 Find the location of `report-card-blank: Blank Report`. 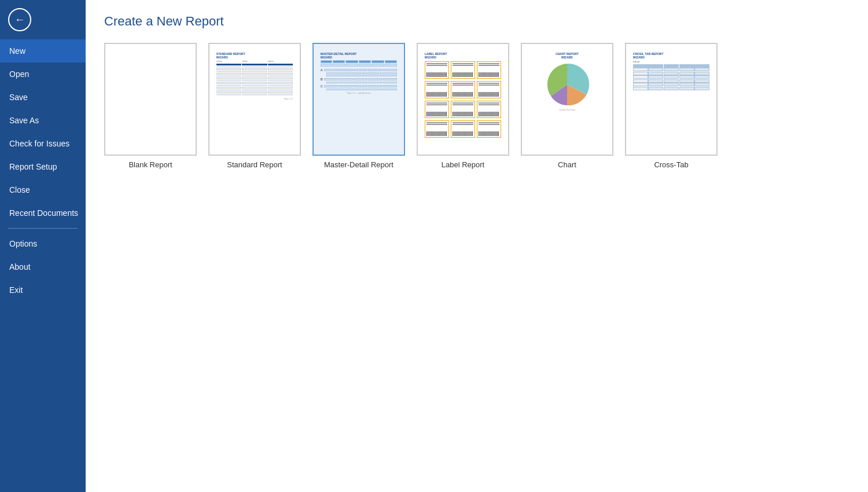

report-card-blank: Blank Report is located at coordinates (150, 106).